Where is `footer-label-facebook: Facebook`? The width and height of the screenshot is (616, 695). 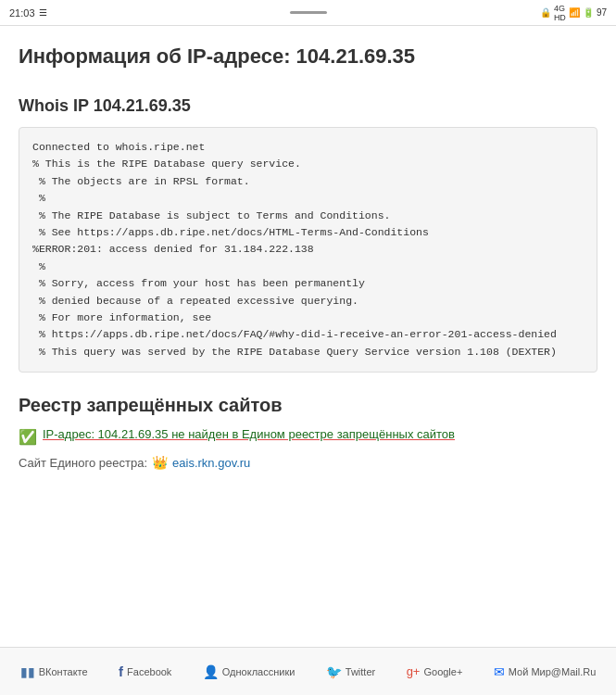 footer-label-facebook: Facebook is located at coordinates (149, 672).